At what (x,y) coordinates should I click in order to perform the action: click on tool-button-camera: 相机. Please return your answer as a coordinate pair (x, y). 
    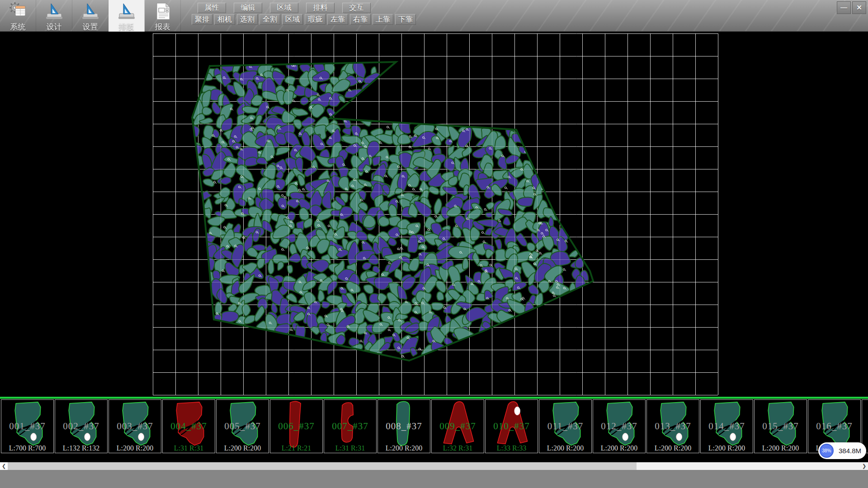
    Looking at the image, I should click on (225, 19).